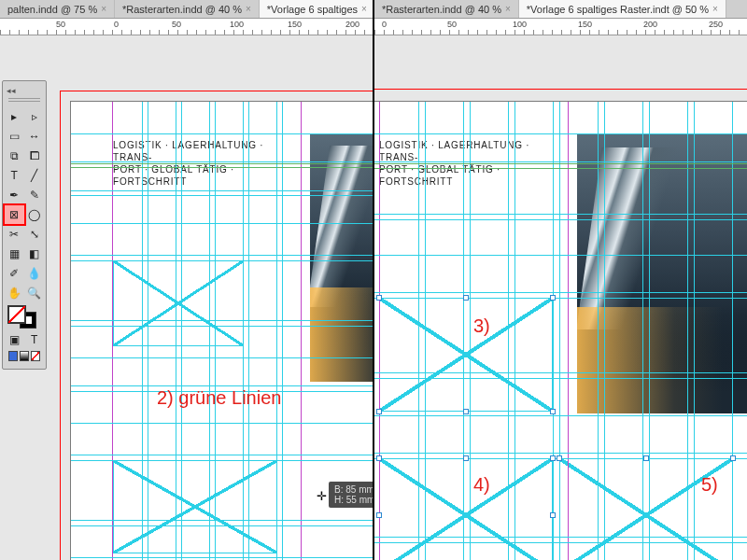 The width and height of the screenshot is (747, 560). What do you see at coordinates (13, 357) in the screenshot?
I see `apply-color-icon` at bounding box center [13, 357].